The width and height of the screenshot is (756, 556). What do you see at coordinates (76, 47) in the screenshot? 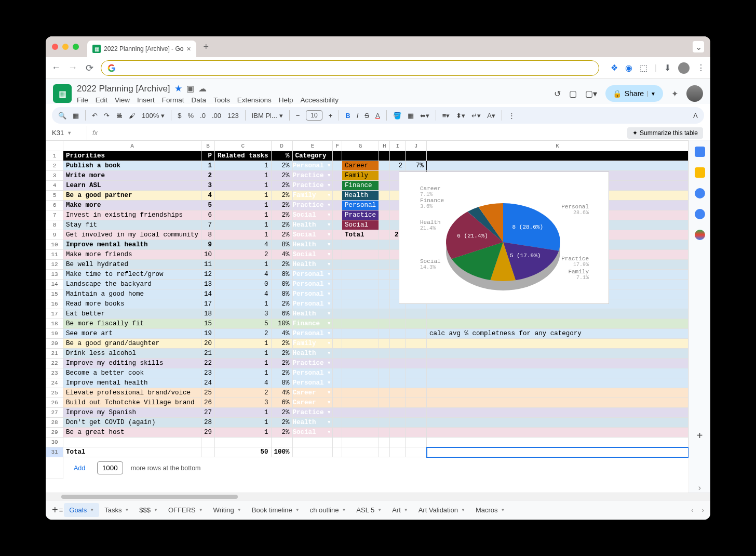
I see `maximize-window-icon` at bounding box center [76, 47].